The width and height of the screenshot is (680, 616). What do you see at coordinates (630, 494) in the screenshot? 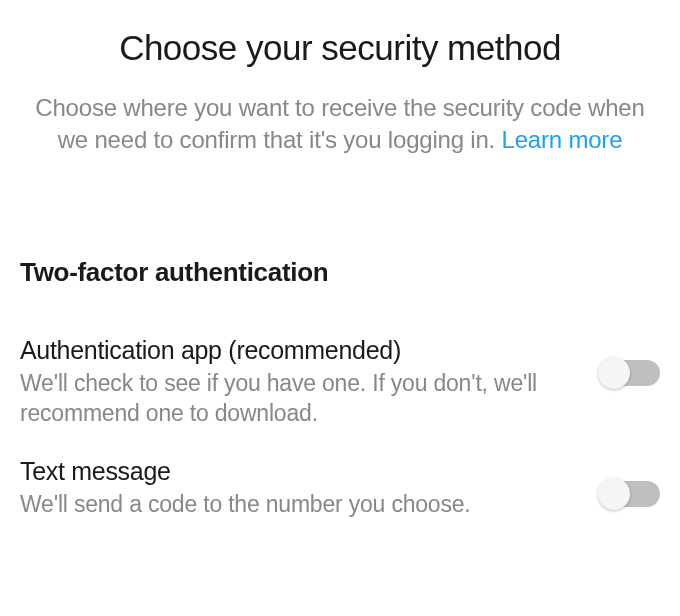
I see `text-message-toggle` at bounding box center [630, 494].